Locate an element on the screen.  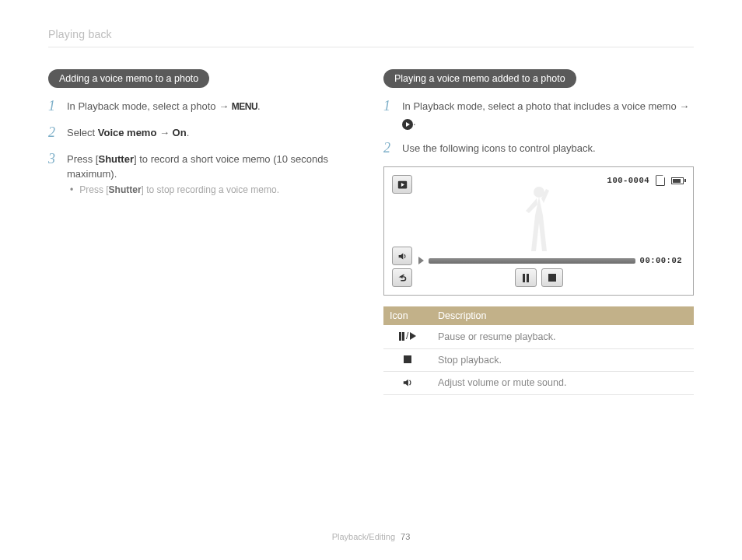
arrow-icon: → is located at coordinates (226, 106).